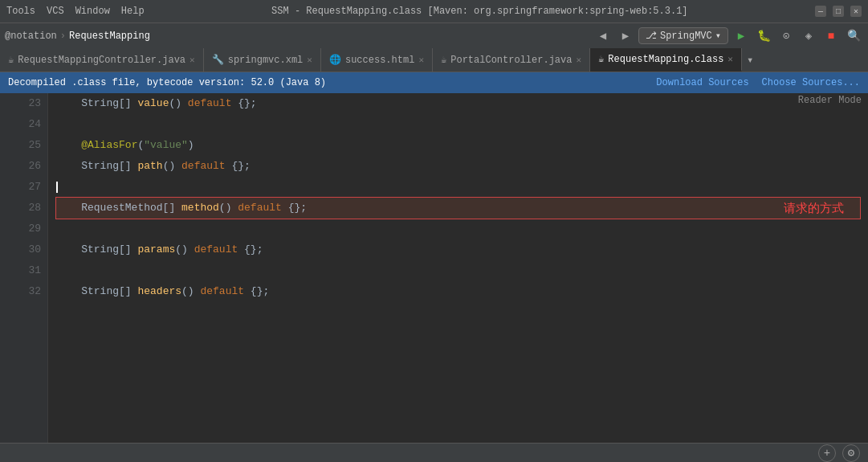 The width and height of the screenshot is (868, 462). Describe the element at coordinates (651, 35) in the screenshot. I see `branch-icon: ⎇` at that location.